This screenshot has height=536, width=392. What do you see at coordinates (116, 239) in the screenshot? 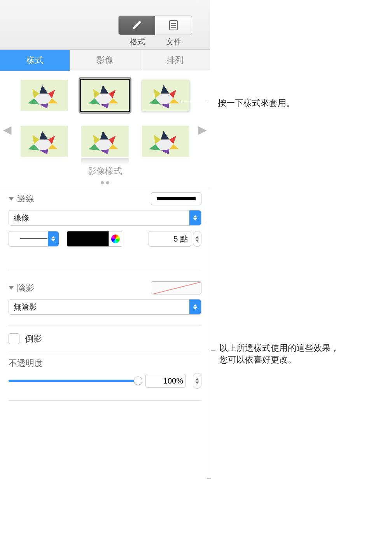
I see `color-wheel-icon` at bounding box center [116, 239].